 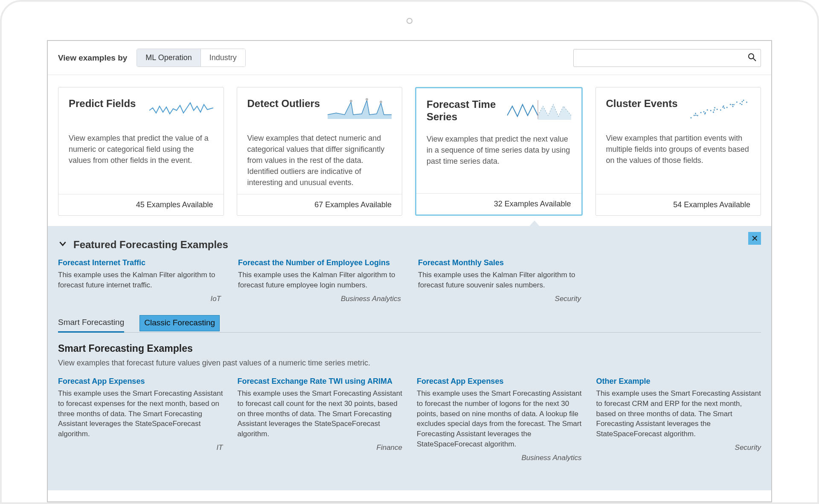 What do you see at coordinates (191, 58) in the screenshot?
I see `filter-segmented-control: ML Operation Industry` at bounding box center [191, 58].